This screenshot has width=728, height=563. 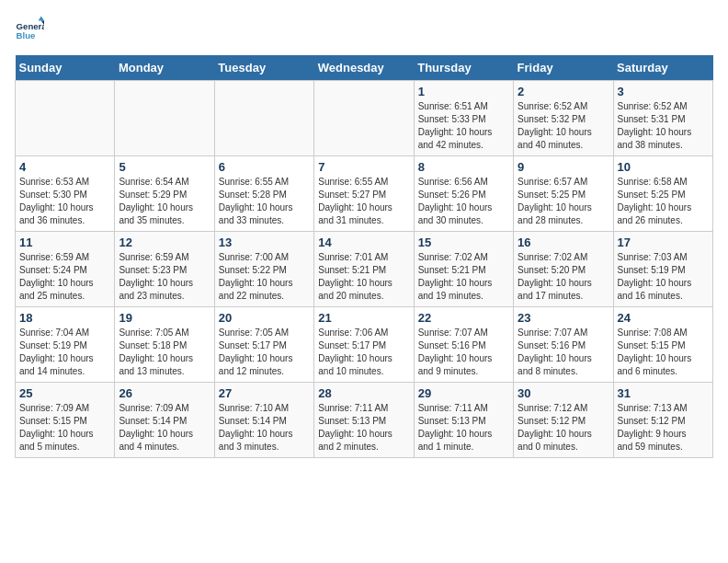 I want to click on day-info: Sunrise: 7:02 AM Sunset: 5:21 PM Dayligh…, so click(x=463, y=277).